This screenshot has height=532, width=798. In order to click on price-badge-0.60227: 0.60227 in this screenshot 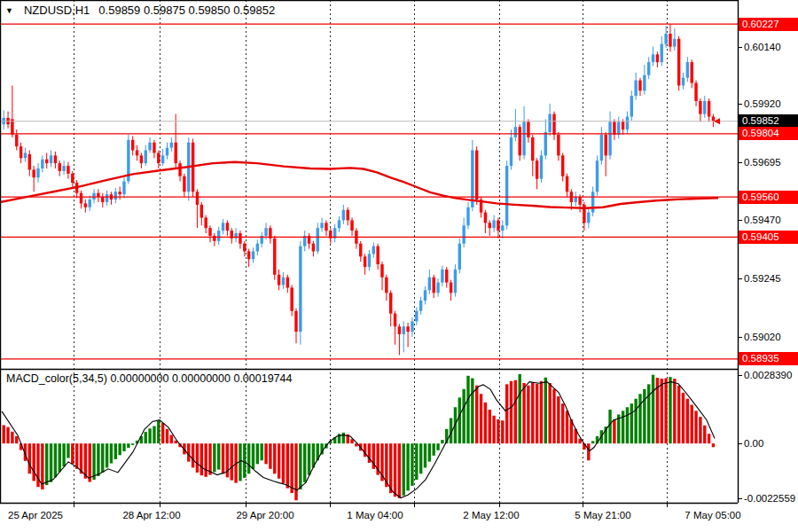, I will do `click(768, 25)`.